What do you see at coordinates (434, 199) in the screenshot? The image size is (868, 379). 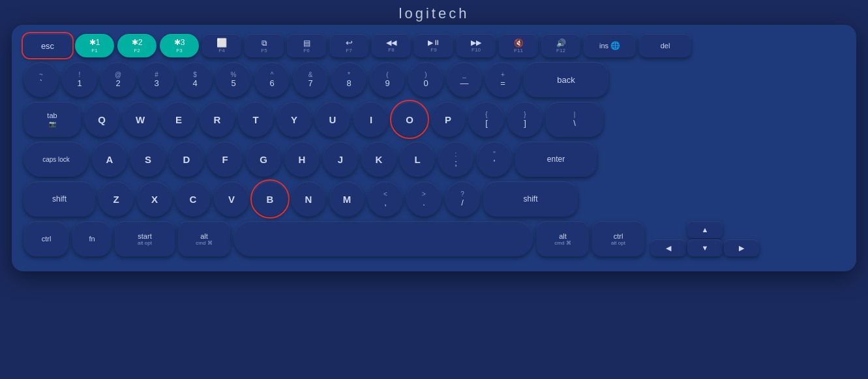 I see `bot-alpha-row: shift Z X C V B N M < , > . ? / shift` at bounding box center [434, 199].